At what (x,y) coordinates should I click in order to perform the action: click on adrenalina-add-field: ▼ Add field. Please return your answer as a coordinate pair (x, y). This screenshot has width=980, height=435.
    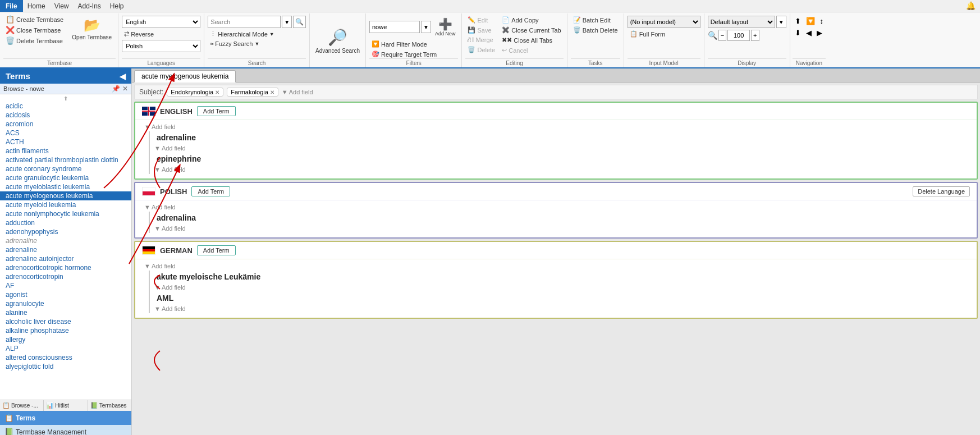
    Looking at the image, I should click on (561, 228).